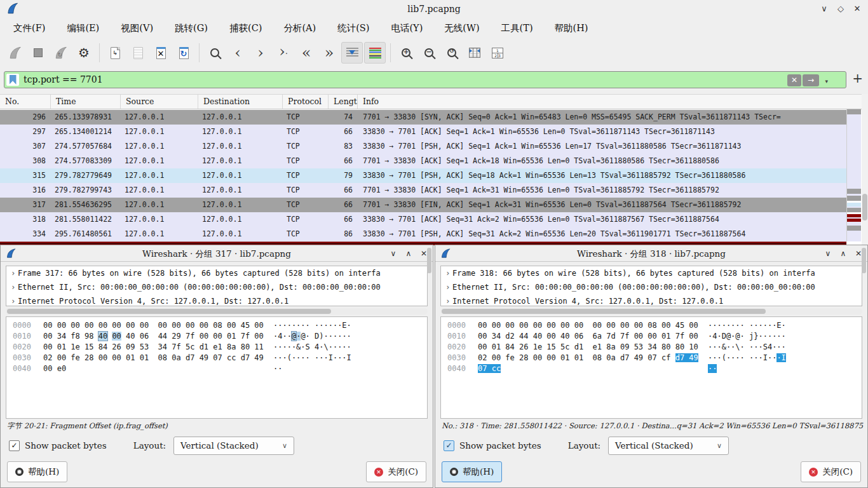 This screenshot has height=488, width=868. Describe the element at coordinates (217, 254) in the screenshot. I see `dialog-titlebar: Wireshark · 分组 317 · lib7.pcapng ∨ ∧ ✕` at that location.